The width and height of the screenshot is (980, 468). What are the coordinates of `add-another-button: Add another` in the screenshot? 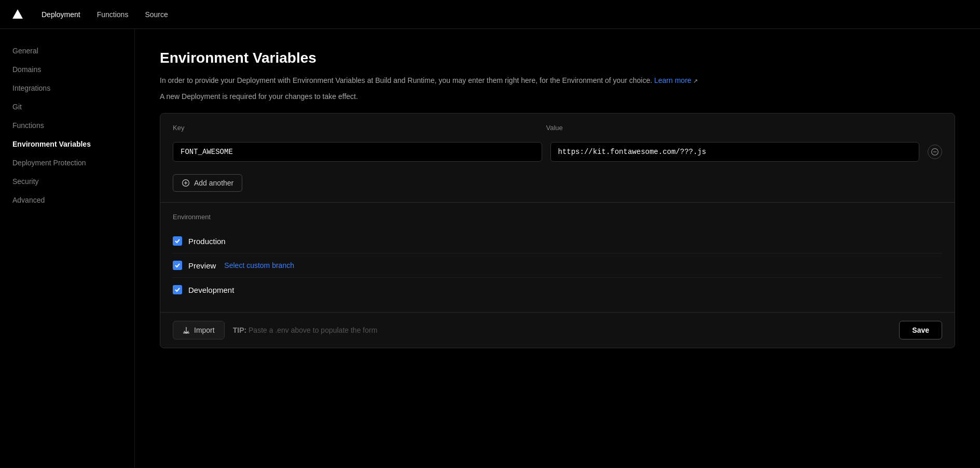 It's located at (208, 183).